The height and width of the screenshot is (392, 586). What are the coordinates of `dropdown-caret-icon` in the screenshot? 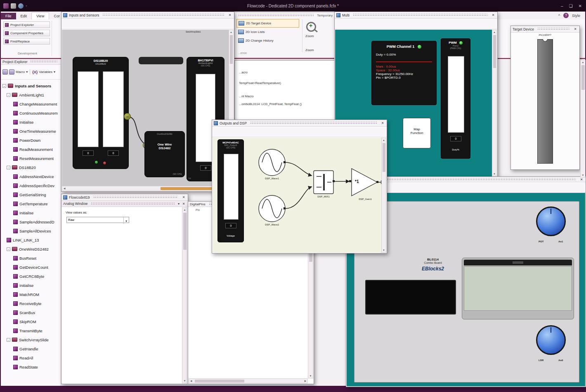 It's located at (126, 220).